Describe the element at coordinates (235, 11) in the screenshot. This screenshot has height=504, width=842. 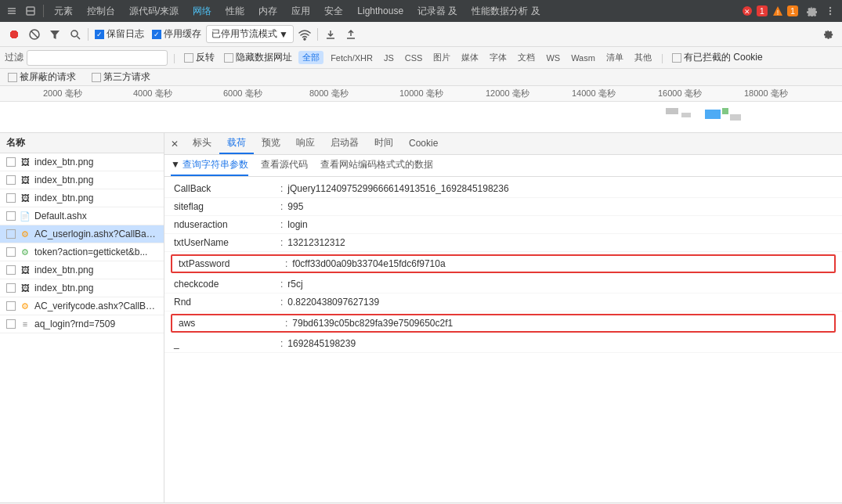
I see `menu-item-performance: 性能` at that location.